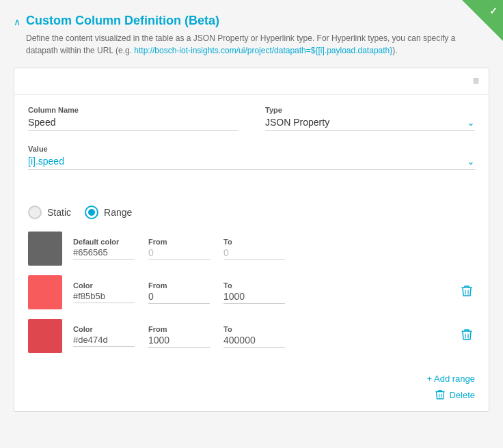  Describe the element at coordinates (179, 329) in the screenshot. I see `from-label-2: From` at that location.